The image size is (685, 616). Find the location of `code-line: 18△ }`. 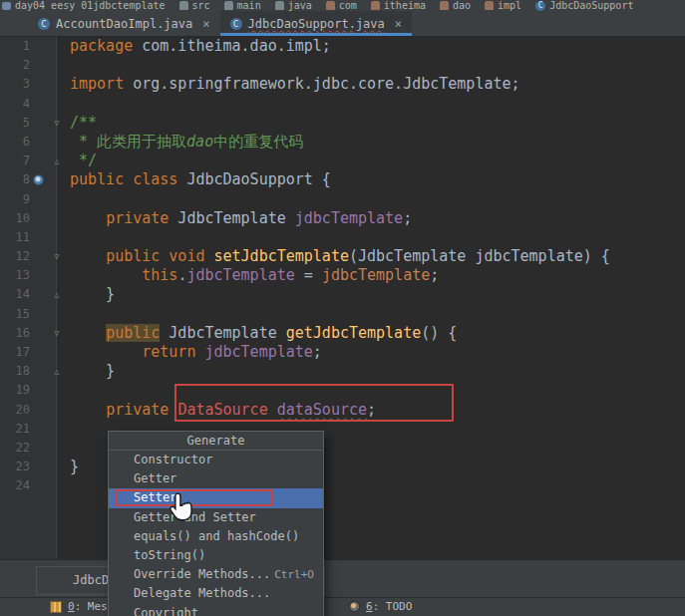

code-line: 18△ } is located at coordinates (343, 371).